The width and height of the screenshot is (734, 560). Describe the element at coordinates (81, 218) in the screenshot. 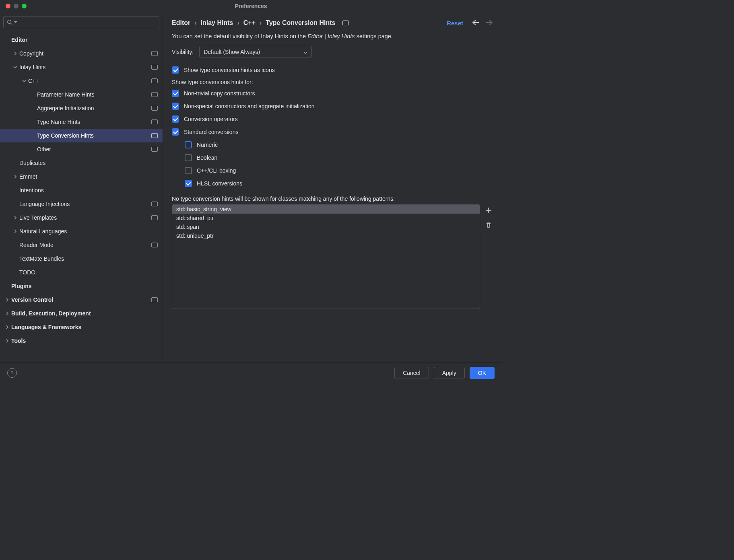

I see `tree-item: Live Templates` at that location.